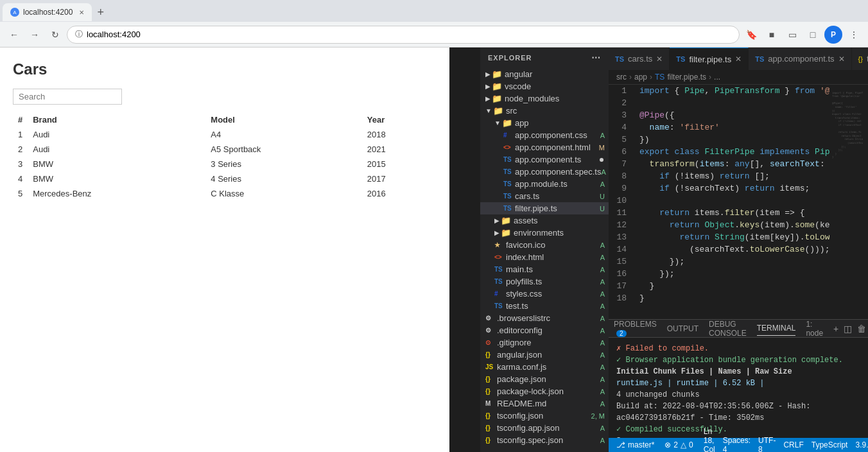  Describe the element at coordinates (544, 245) in the screenshot. I see `tree-item-favicon-ico: ★favicon.icoA` at that location.